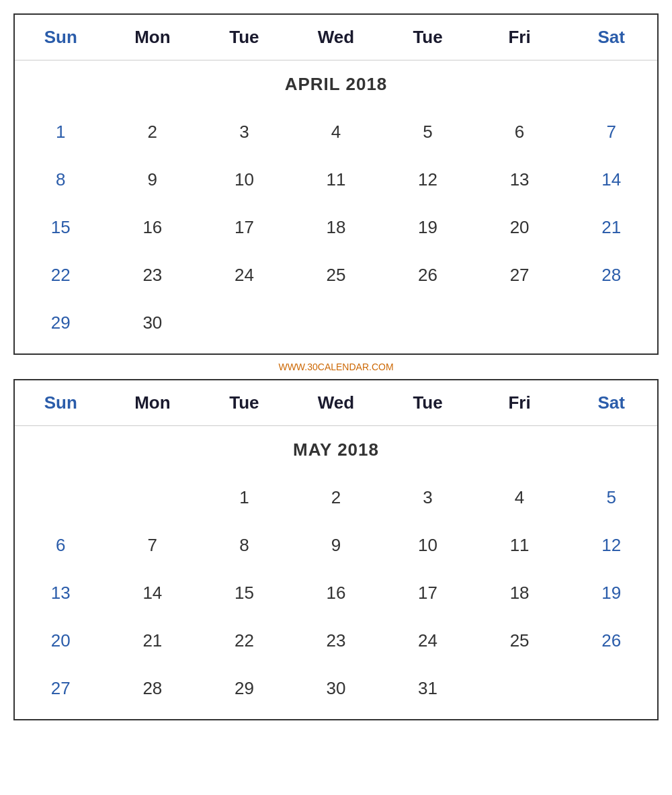  Describe the element at coordinates (336, 497) in the screenshot. I see `may-week-1: 1 2 3 4 5` at that location.